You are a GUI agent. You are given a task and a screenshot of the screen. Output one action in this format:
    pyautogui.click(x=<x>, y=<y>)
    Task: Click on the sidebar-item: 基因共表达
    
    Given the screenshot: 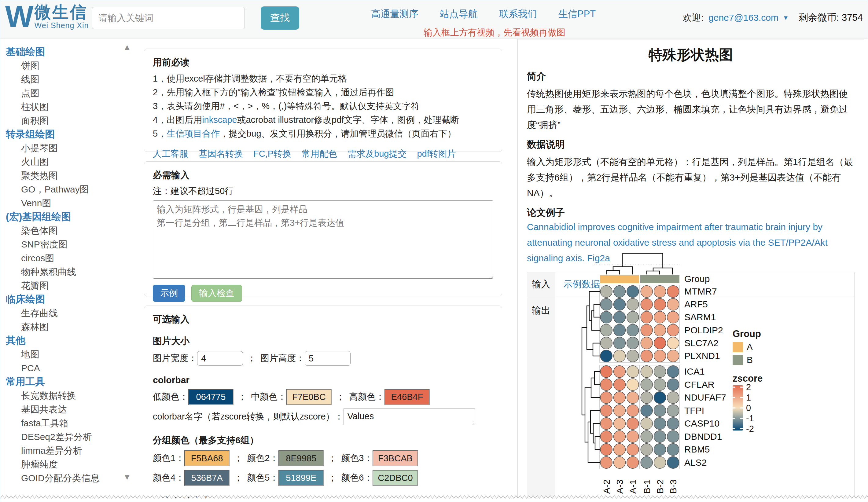 What is the action you would take?
    pyautogui.click(x=63, y=409)
    